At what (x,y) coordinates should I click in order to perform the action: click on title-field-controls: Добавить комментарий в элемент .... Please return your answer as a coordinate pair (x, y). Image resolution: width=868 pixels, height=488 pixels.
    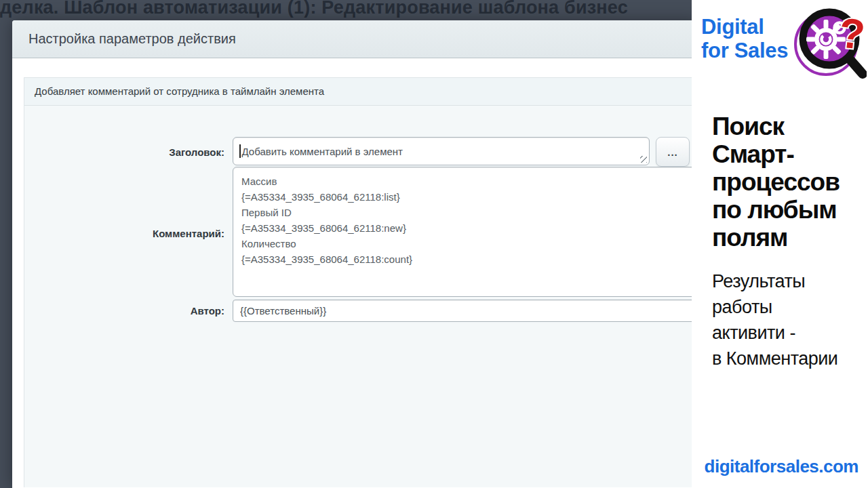
    Looking at the image, I should click on (465, 152).